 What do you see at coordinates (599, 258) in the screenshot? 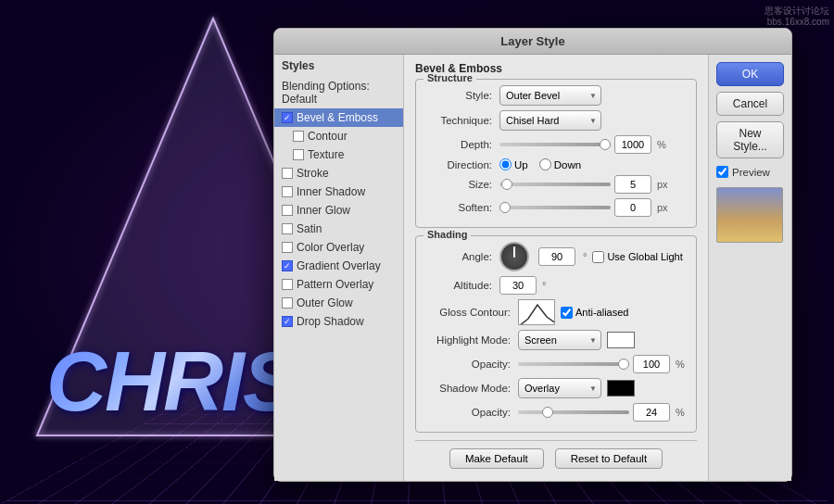
I see `use-global-light-checkbox` at bounding box center [599, 258].